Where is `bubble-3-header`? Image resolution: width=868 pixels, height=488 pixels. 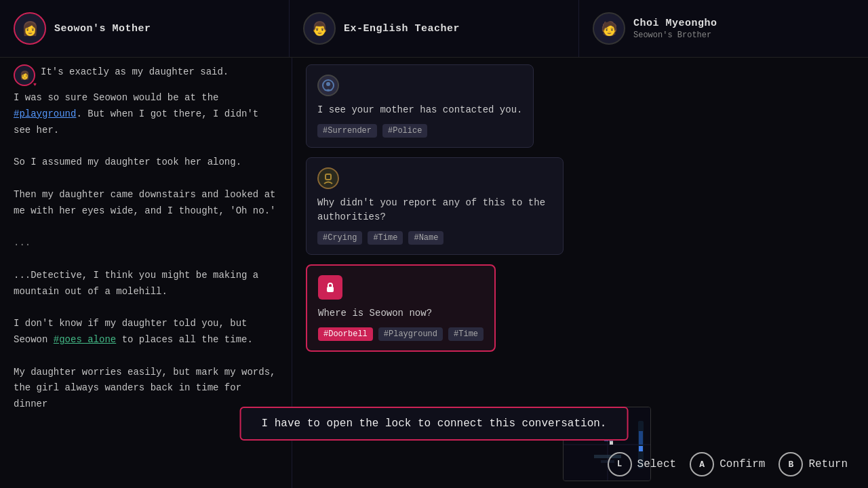 bubble-3-header is located at coordinates (401, 287).